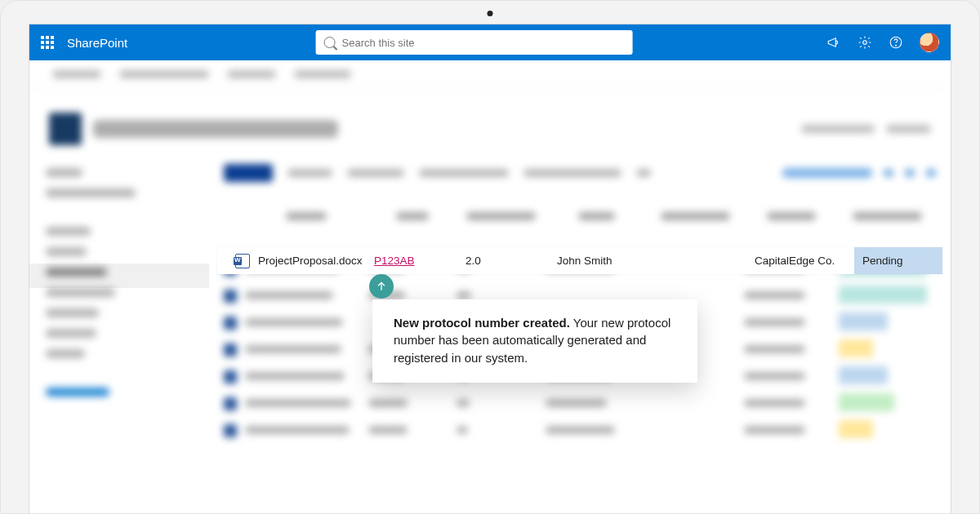  I want to click on approver-value: CapitalEdge Co., so click(795, 261).